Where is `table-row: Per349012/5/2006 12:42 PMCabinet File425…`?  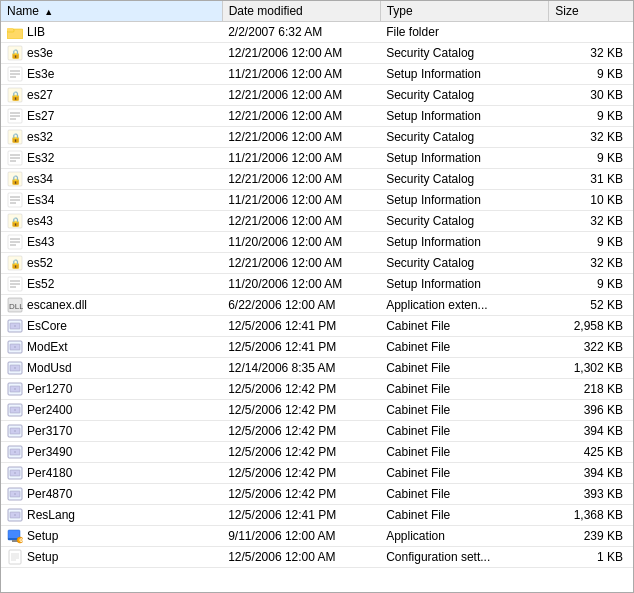
table-row: Per349012/5/2006 12:42 PMCabinet File425… is located at coordinates (317, 452).